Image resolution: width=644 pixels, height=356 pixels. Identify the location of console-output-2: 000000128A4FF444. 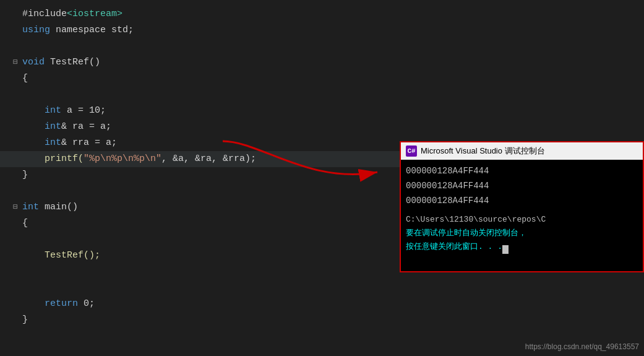
(522, 186).